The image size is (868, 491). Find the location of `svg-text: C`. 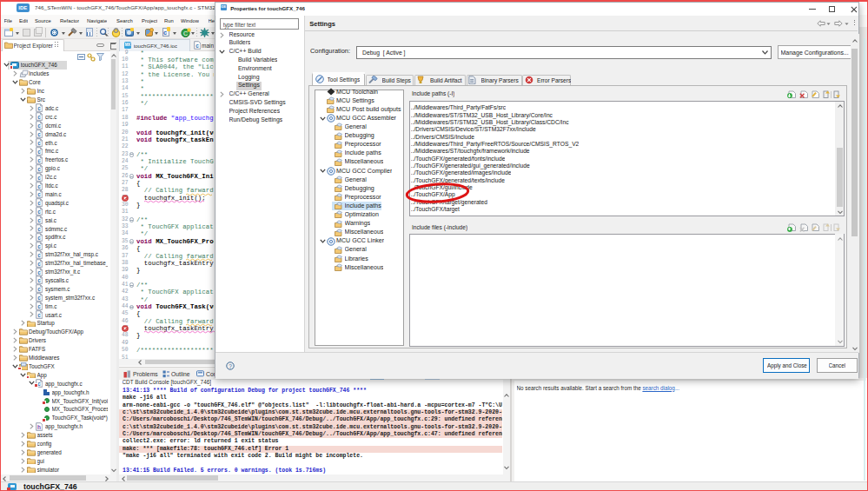

svg-text: C is located at coordinates (184, 33).